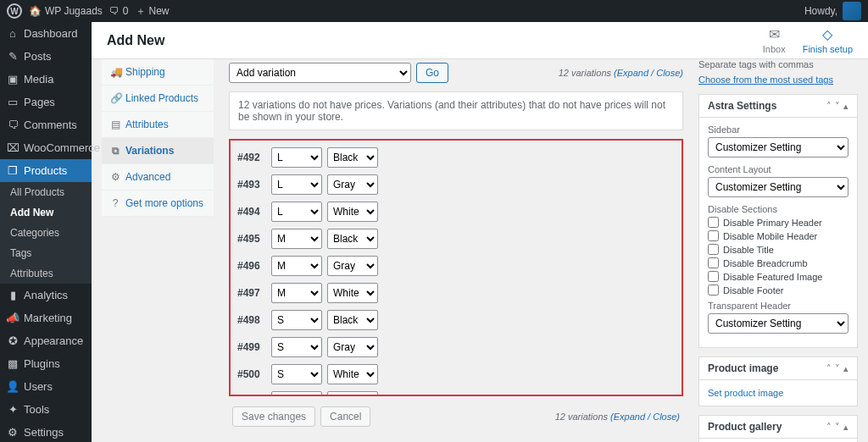 The image size is (868, 442). Describe the element at coordinates (66, 11) in the screenshot. I see `site-link: 🏠 WP Jugaads` at that location.